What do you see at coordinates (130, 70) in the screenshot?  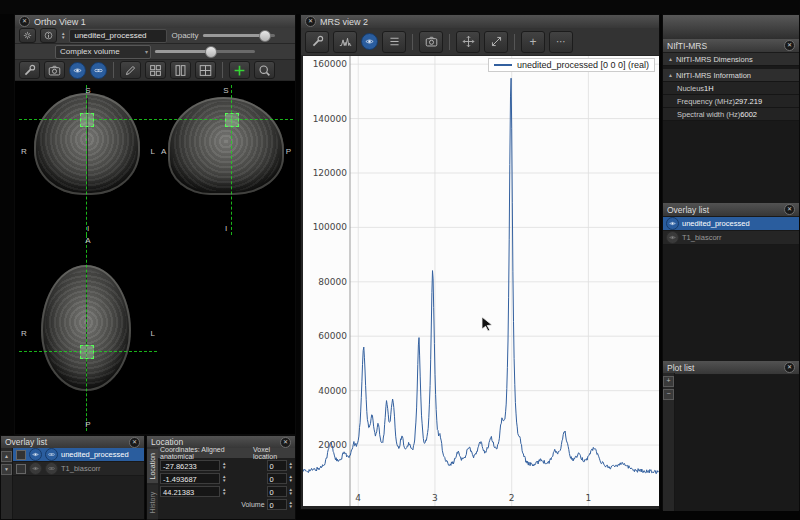 I see `edit-mode-button` at bounding box center [130, 70].